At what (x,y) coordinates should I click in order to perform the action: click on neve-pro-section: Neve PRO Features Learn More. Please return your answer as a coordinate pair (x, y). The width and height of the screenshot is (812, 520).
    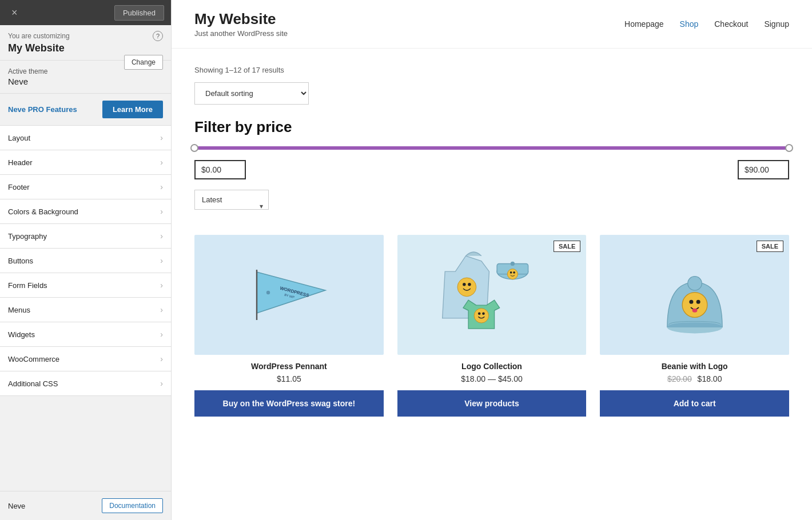
    Looking at the image, I should click on (86, 110).